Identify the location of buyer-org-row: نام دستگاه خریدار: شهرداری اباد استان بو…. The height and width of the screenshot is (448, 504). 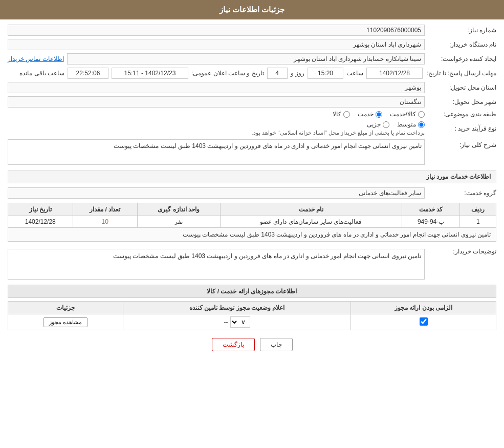
(252, 45).